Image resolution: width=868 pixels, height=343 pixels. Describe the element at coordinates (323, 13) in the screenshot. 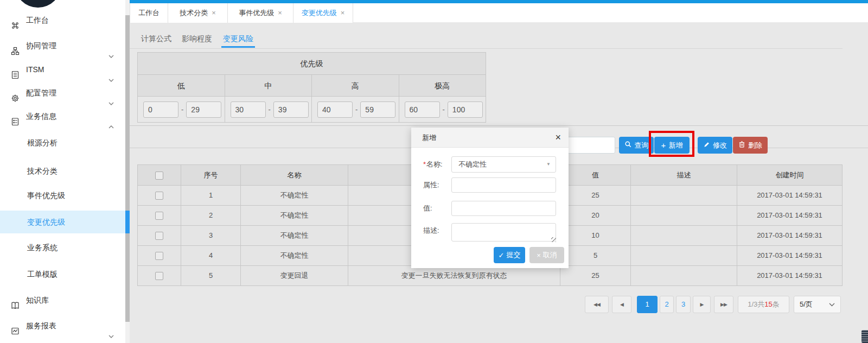

I see `tab-change-priority-active: 变更优先级×` at that location.